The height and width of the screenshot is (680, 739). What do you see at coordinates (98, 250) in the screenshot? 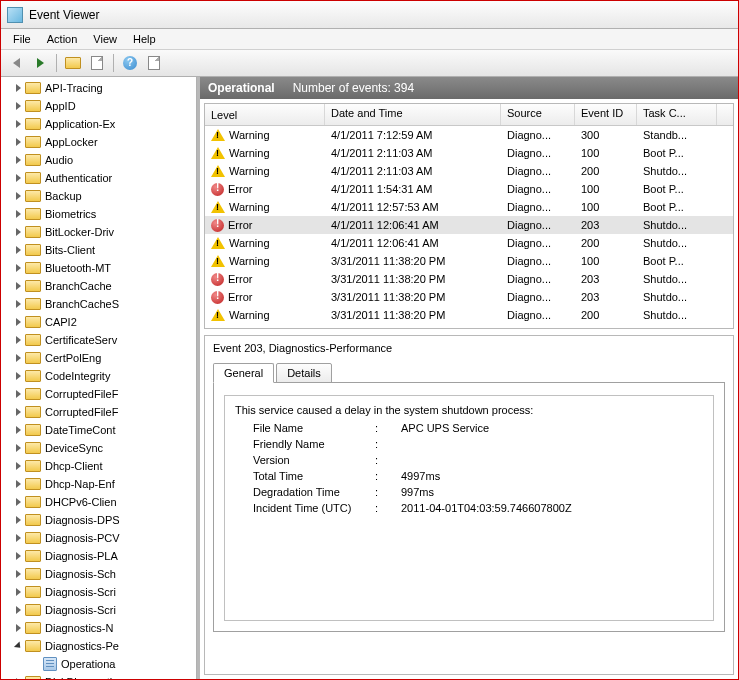
I see `tree-item: Bits-Client` at bounding box center [98, 250].